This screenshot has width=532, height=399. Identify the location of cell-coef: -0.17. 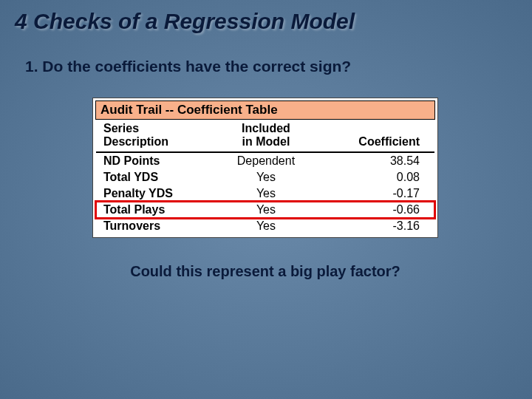
(375, 194).